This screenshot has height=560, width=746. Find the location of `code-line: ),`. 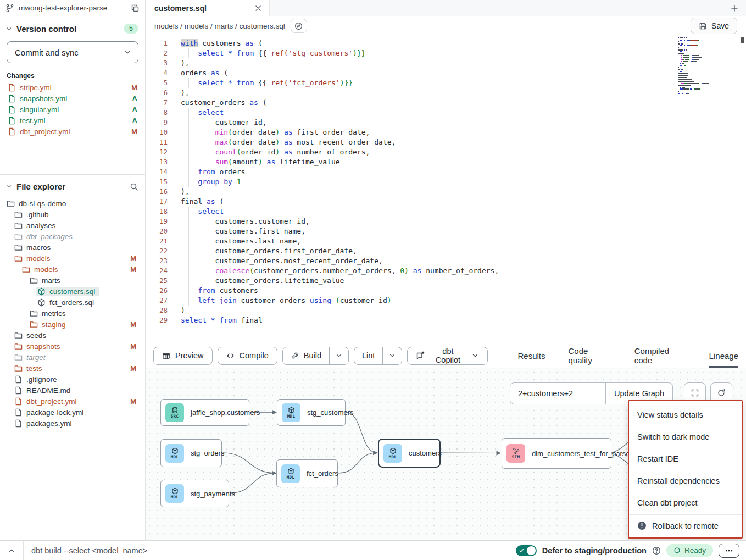

code-line: ), is located at coordinates (464, 192).